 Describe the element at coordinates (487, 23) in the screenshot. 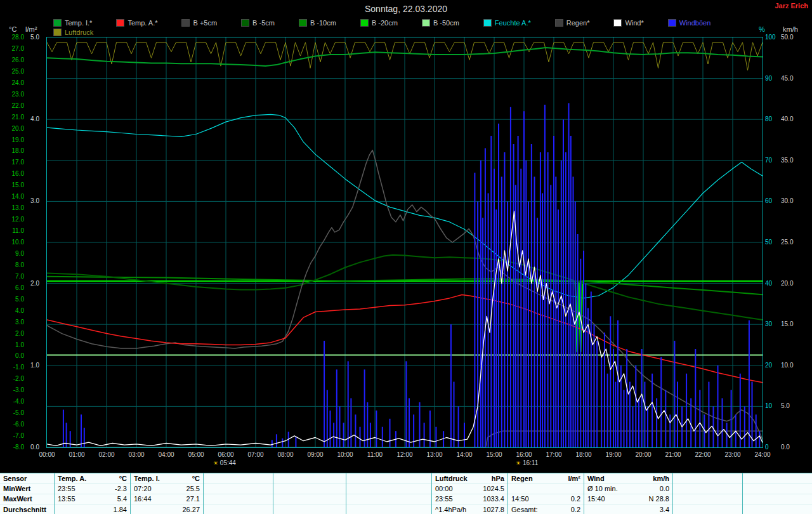

I see `legend-swatch-feuchte-a` at that location.